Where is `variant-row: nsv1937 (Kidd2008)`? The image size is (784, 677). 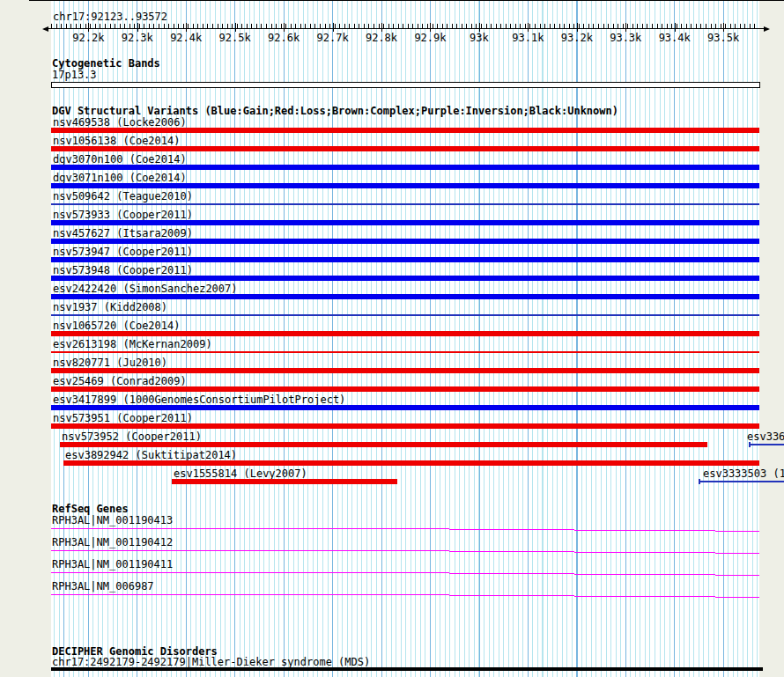
variant-row: nsv1937 (Kidd2008) is located at coordinates (392, 312).